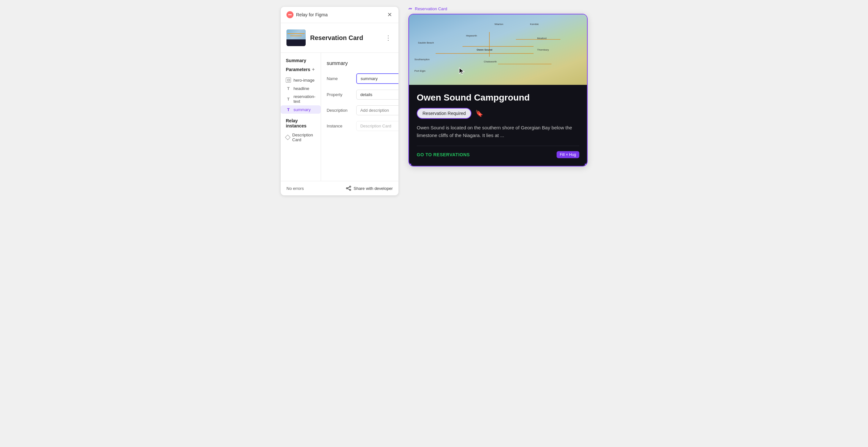 The width and height of the screenshot is (868, 447). I want to click on name-input, so click(377, 79).